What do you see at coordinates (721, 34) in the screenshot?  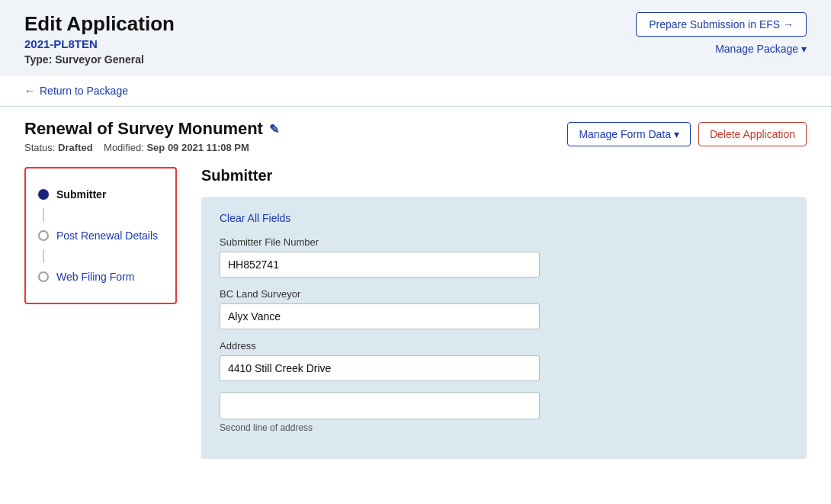 I see `header-right: Prepare Submission in EFS → Manage Packa…` at bounding box center [721, 34].